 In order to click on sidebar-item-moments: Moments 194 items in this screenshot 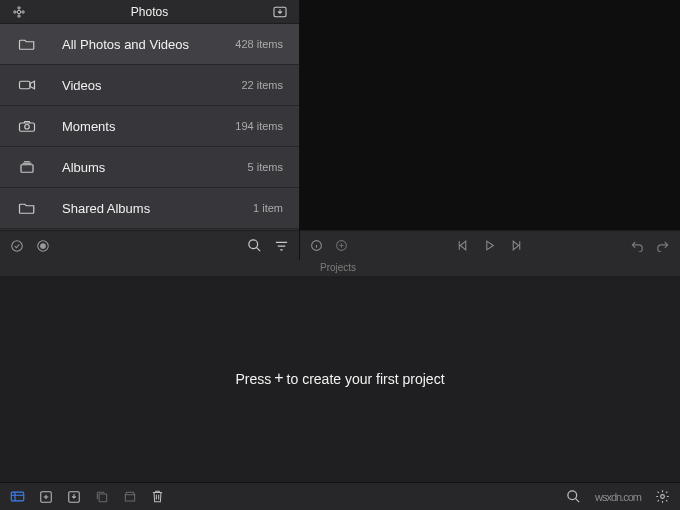, I will do `click(150, 126)`.